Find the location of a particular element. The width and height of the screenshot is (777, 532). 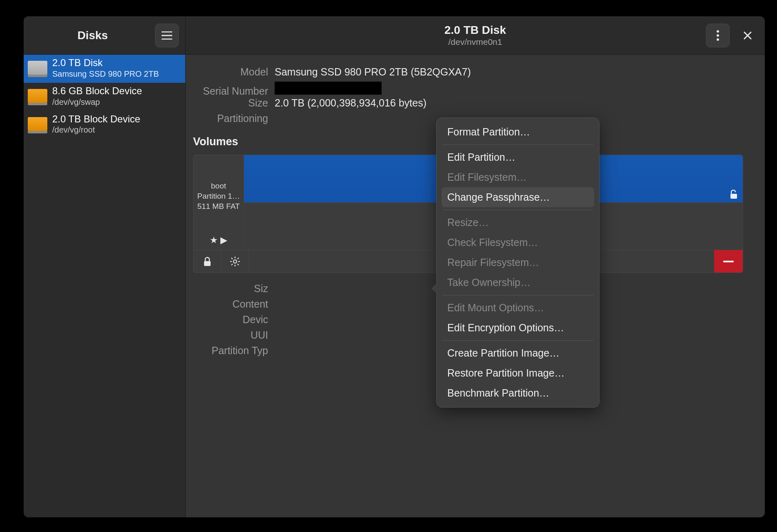

volume-context-menu: Format Partition… Edit Partition… Edit F… is located at coordinates (518, 263).